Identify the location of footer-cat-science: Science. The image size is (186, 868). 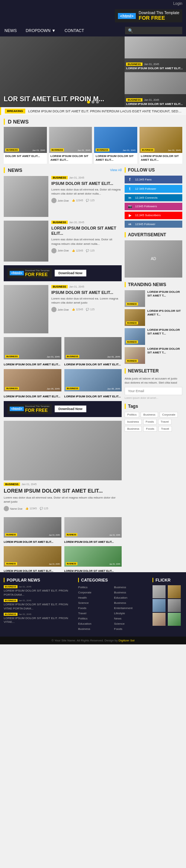
(96, 603).